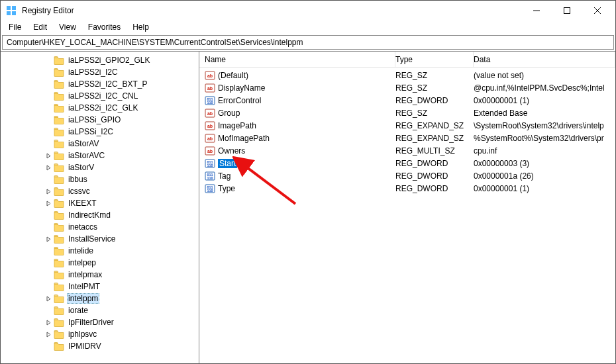 Image resolution: width=616 pixels, height=364 pixels. What do you see at coordinates (103, 96) in the screenshot?
I see `tree-item-label: iaLPSS2i_I2C_CNL` at bounding box center [103, 96].